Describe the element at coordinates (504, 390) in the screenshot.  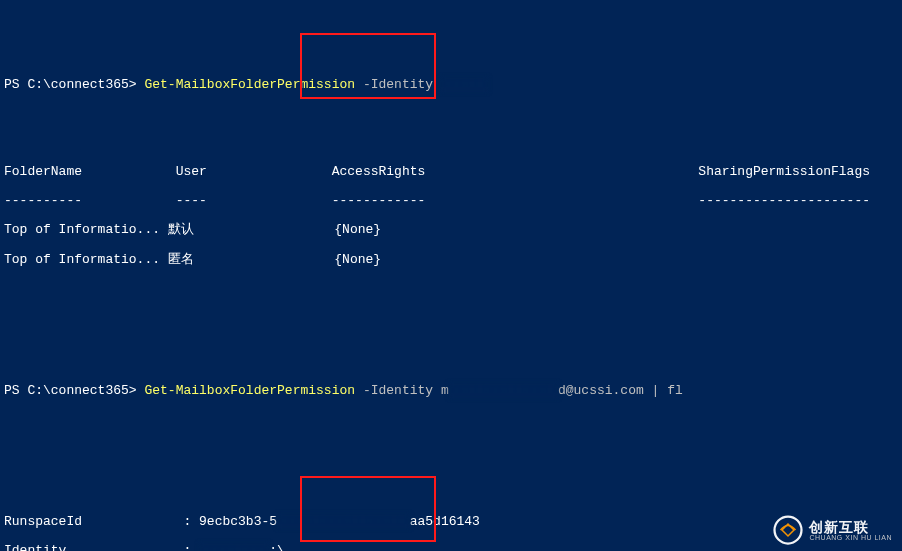
I see `redacted-2: xxxxxxxxxxxxxx` at that location.